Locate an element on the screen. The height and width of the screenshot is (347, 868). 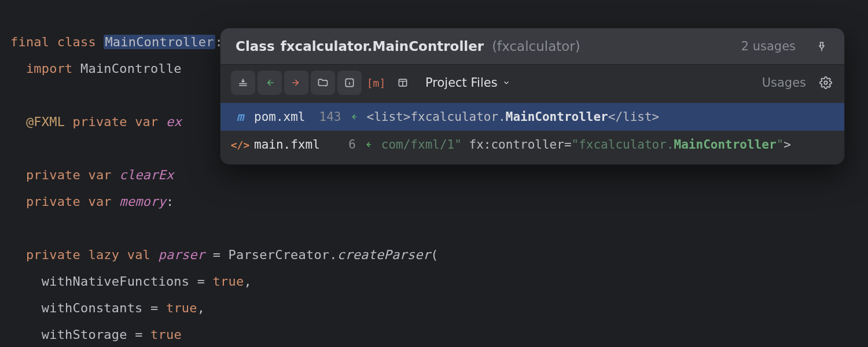
annotation-fxml: @FXML is located at coordinates (45, 121).